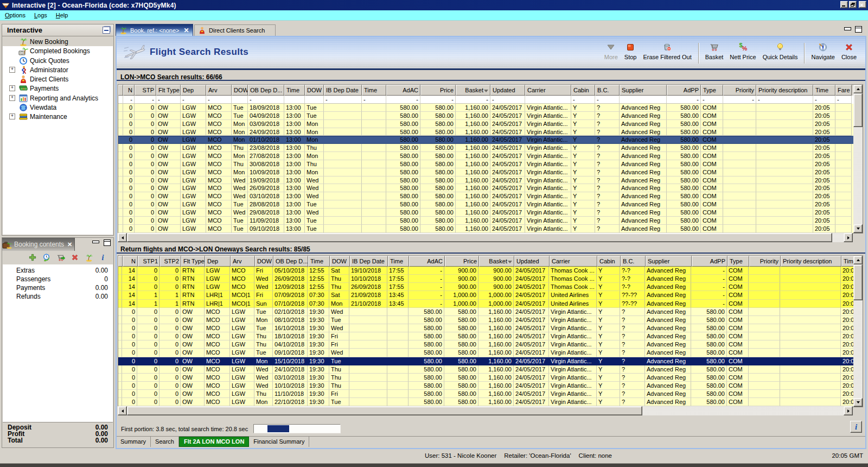 This screenshot has height=467, width=868. I want to click on column-header-fare: Fare, so click(844, 90).